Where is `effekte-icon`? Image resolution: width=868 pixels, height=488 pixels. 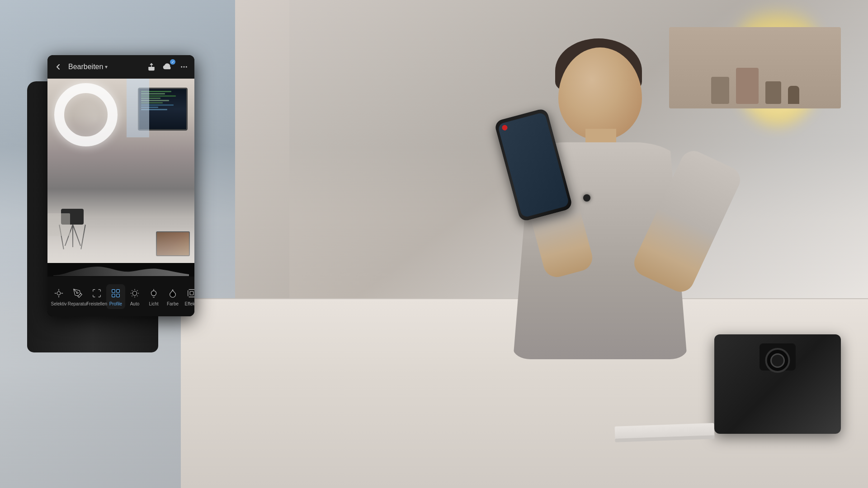
effekte-icon is located at coordinates (190, 293).